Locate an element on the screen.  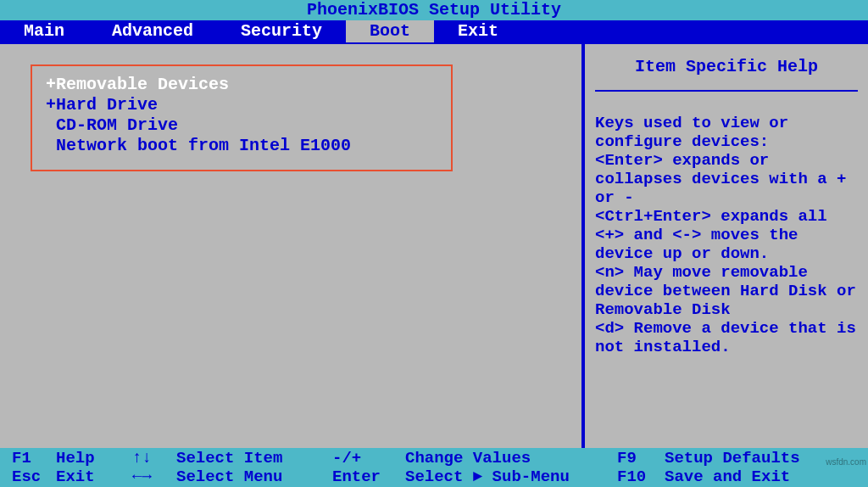
menu-advanced: Advanced is located at coordinates (153, 31).